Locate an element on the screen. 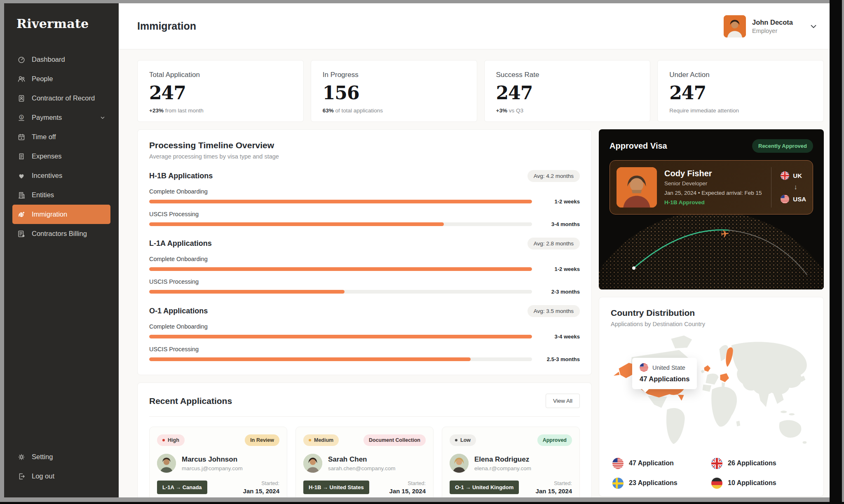 The image size is (844, 504). visa-route: UK ↓ USA is located at coordinates (789, 187).